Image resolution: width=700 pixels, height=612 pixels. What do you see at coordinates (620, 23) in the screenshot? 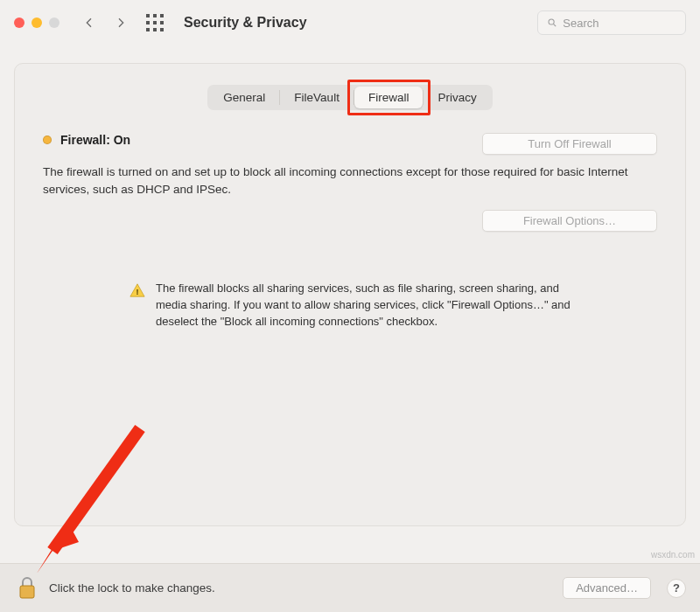
I see `search-input` at bounding box center [620, 23].